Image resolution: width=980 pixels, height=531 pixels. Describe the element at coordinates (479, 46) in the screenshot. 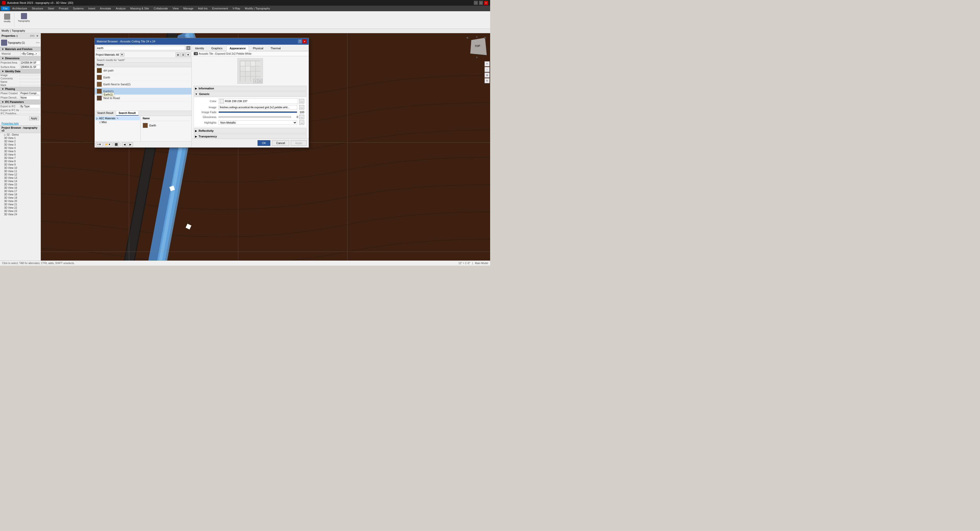

I see `navcube-box: TOP` at that location.